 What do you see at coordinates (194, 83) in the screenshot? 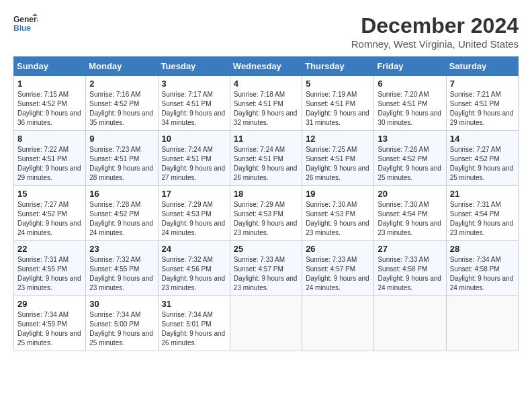
I see `day-number: 3` at bounding box center [194, 83].